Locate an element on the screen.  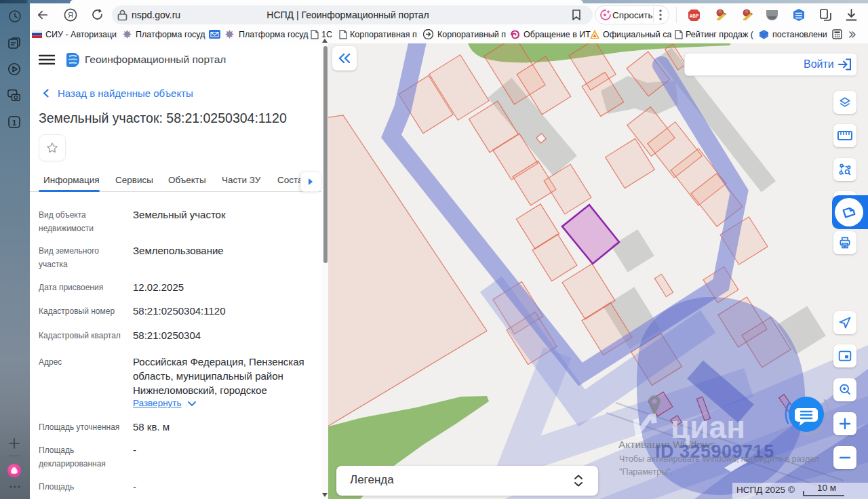
svg-text: 1 is located at coordinates (14, 123).